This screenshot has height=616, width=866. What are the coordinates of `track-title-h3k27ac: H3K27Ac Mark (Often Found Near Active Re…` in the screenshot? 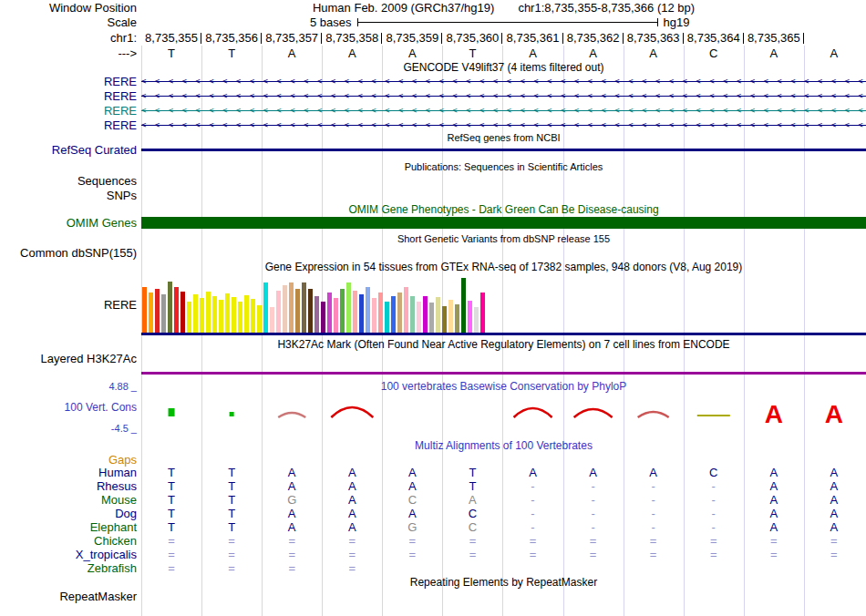 It's located at (503, 344).